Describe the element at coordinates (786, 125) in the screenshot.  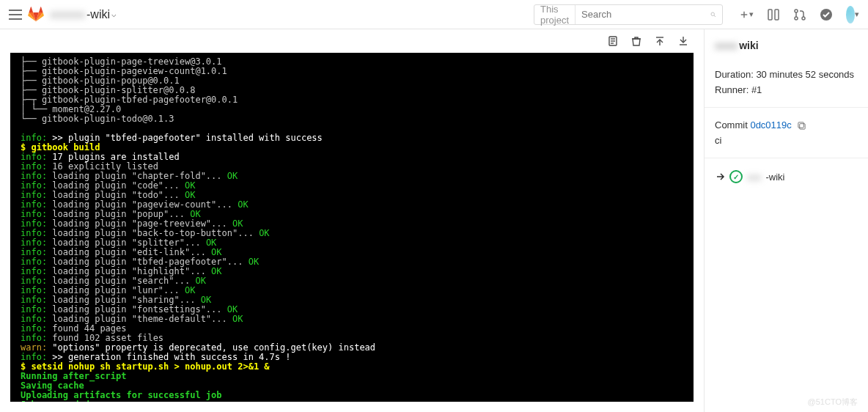
I see `commit-row: Commit 0dc0119c` at that location.